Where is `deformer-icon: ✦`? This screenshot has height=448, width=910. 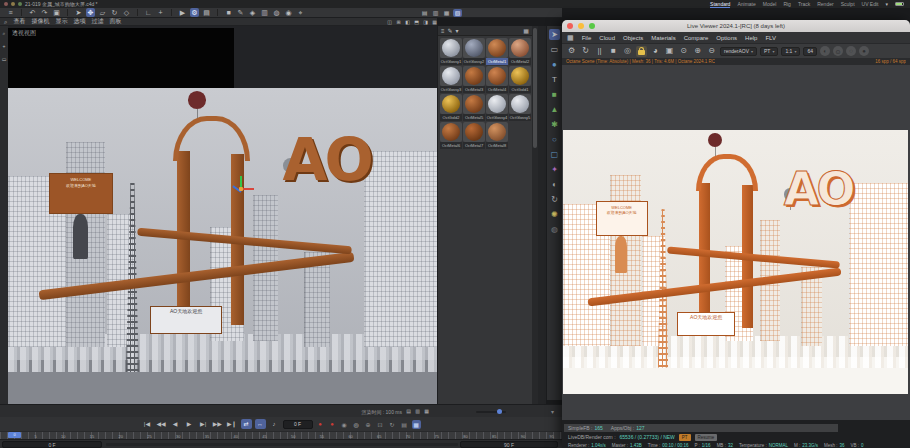 deformer-icon: ✦ is located at coordinates (554, 170).